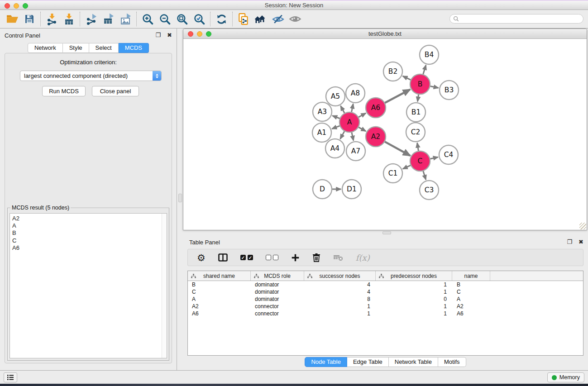 Image resolution: width=588 pixels, height=386 pixels. I want to click on table-row: A dominator 8 0 A, so click(386, 299).